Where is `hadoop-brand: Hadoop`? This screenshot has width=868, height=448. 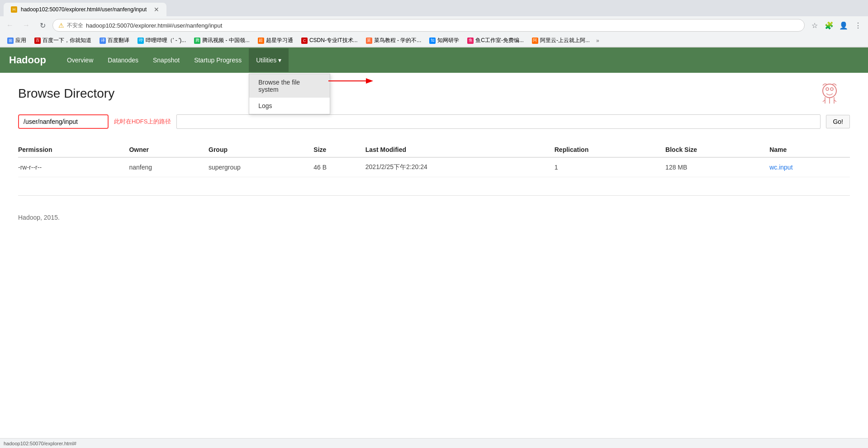
hadoop-brand: Hadoop is located at coordinates (28, 60).